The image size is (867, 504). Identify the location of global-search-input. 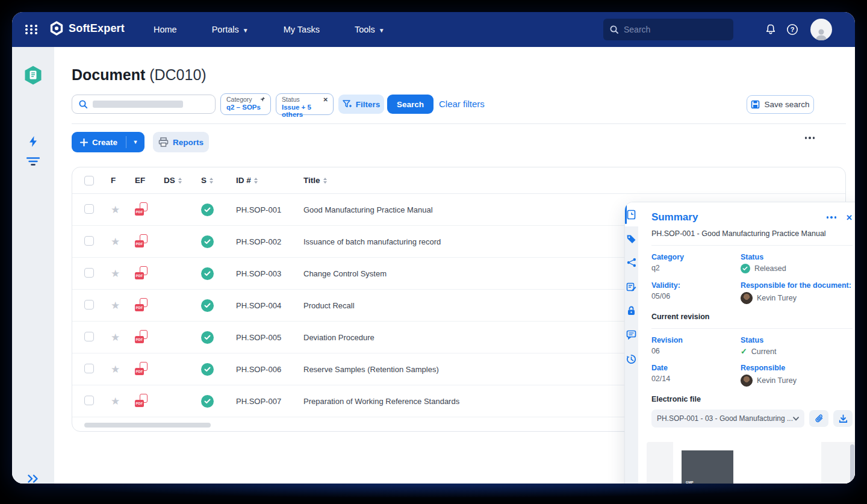
(672, 30).